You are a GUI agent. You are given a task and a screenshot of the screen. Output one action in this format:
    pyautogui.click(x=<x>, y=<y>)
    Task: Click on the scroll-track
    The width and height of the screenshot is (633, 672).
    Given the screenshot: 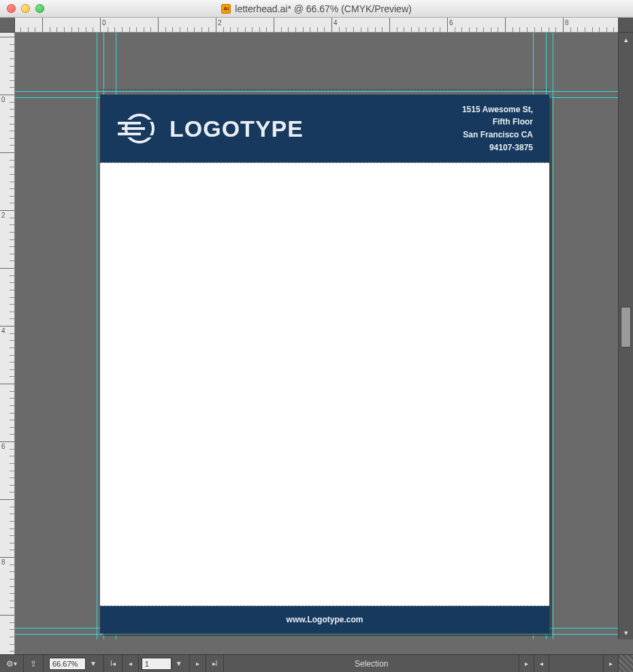 What is the action you would take?
    pyautogui.click(x=626, y=336)
    